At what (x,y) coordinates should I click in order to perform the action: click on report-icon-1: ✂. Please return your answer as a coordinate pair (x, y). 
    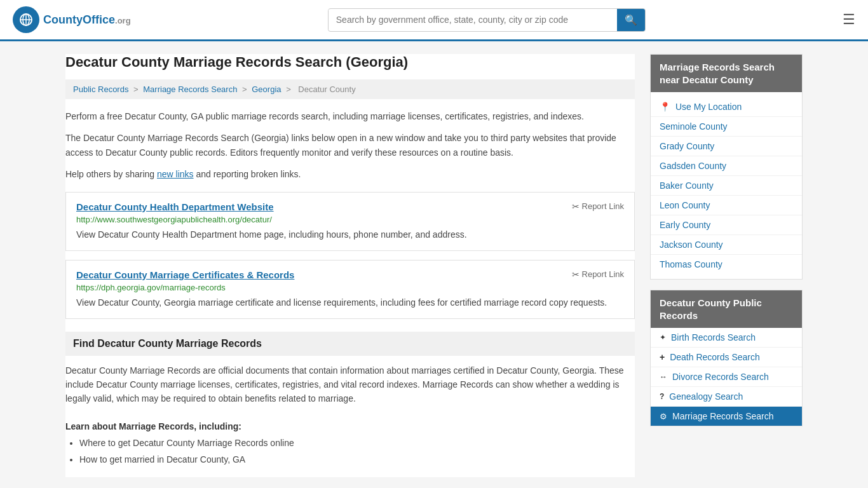
    Looking at the image, I should click on (576, 207).